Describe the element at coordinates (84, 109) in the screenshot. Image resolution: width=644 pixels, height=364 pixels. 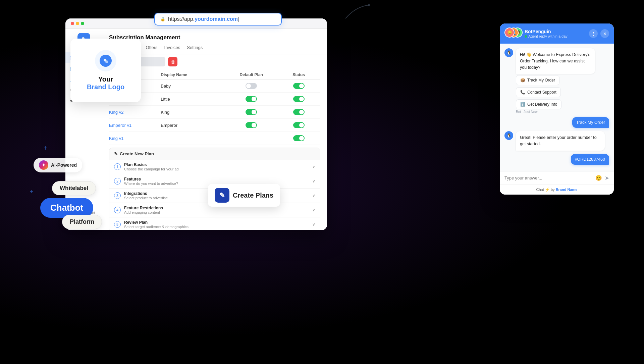
I see `sidebar-divider` at that location.